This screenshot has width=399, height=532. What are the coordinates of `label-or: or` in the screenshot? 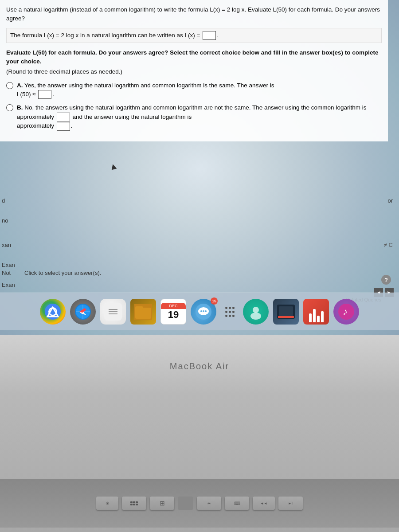 It's located at (390, 200).